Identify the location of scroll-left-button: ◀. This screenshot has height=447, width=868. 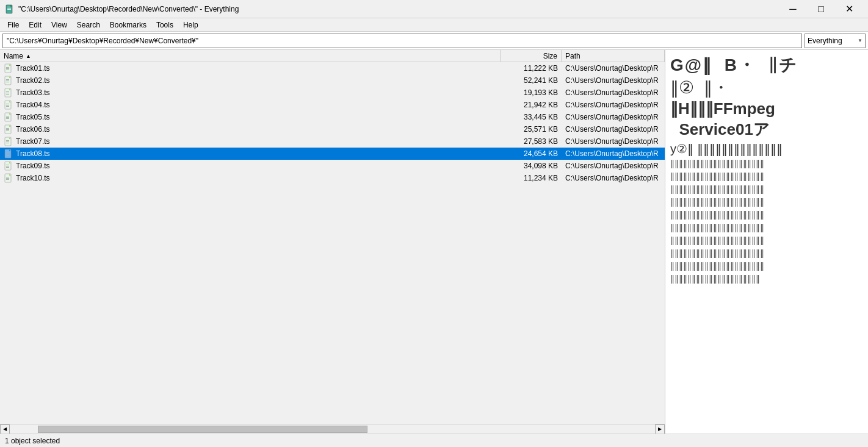
(5, 429).